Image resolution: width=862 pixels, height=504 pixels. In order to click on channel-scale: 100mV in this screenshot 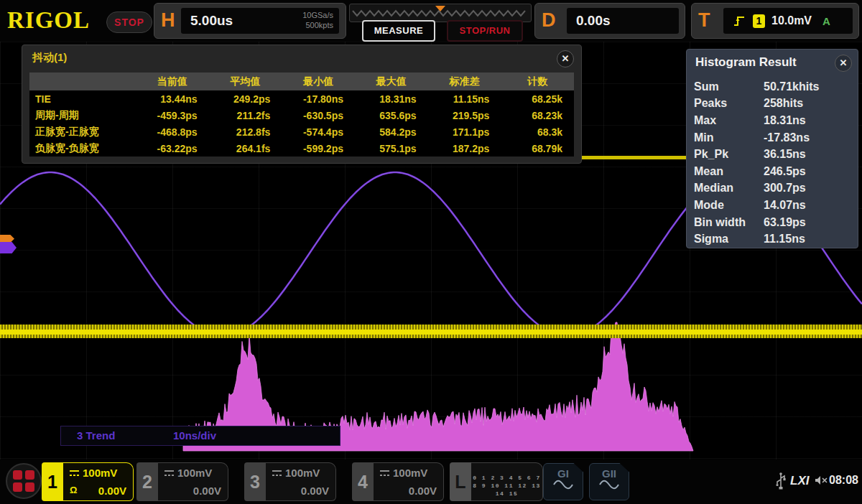, I will do `click(302, 472)`.